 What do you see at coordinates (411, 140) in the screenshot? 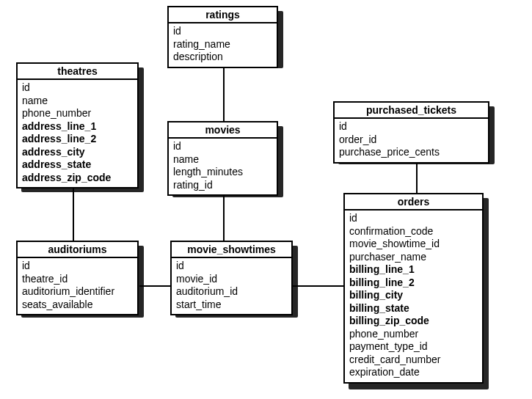
I see `field: order_id` at bounding box center [411, 140].